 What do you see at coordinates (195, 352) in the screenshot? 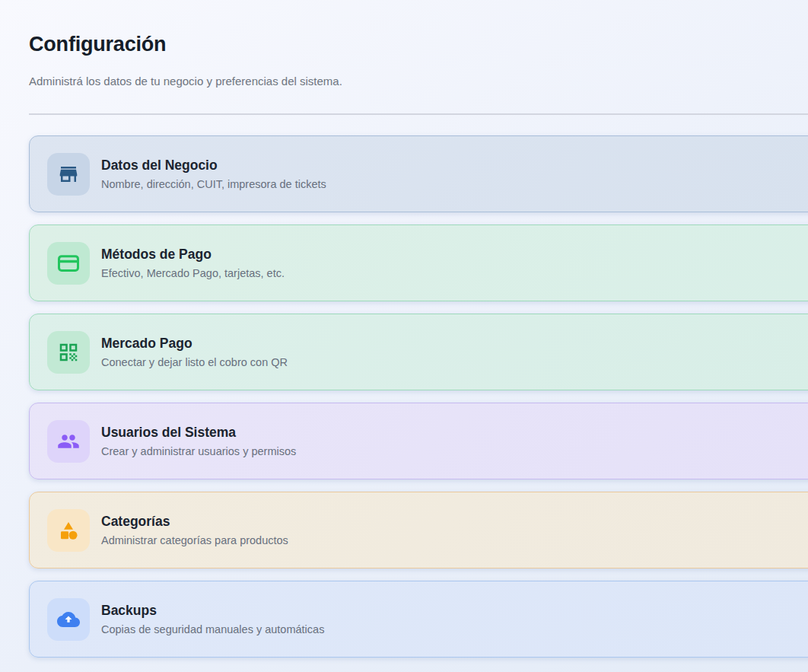
I see `card-text: Mercado Pago Conectar y dejar listo el c…` at bounding box center [195, 352].